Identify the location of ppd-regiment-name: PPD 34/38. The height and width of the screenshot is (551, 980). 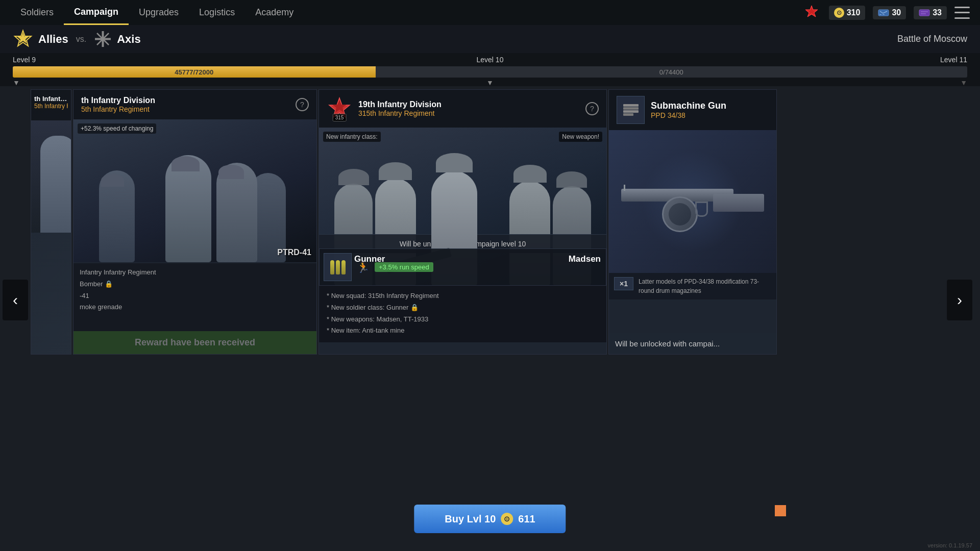
(689, 115).